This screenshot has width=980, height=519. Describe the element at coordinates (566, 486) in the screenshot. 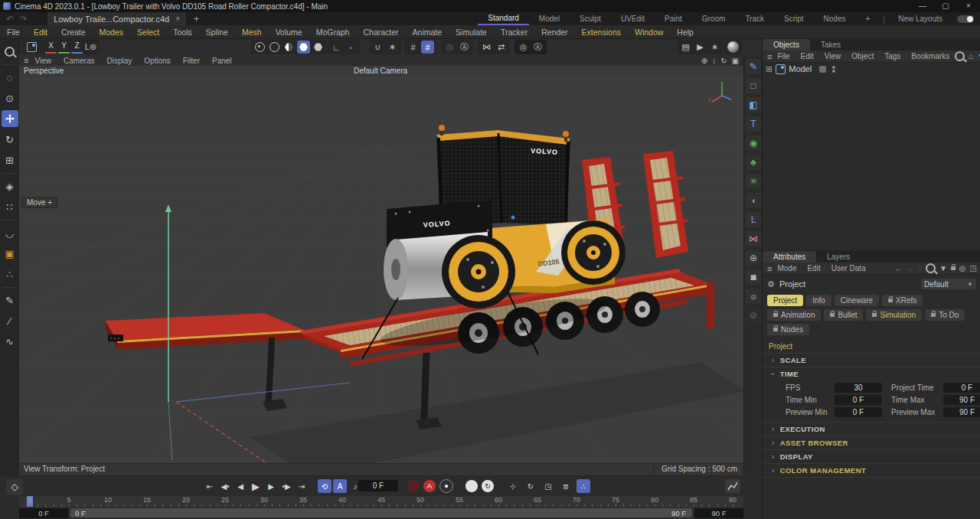

I see `keying-parameter-toggle: ≣` at that location.